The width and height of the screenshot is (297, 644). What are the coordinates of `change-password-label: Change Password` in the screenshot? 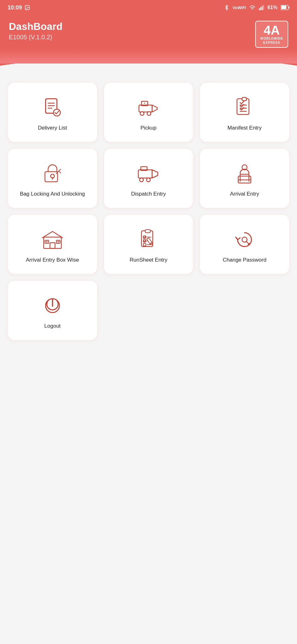 It's located at (245, 260).